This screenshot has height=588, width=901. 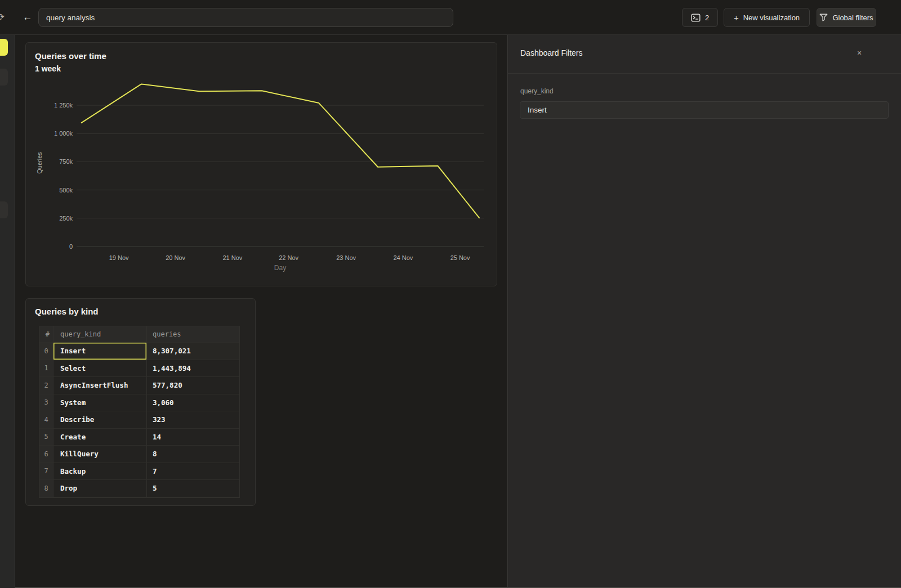 I want to click on left-sidebar-rail, so click(x=8, y=312).